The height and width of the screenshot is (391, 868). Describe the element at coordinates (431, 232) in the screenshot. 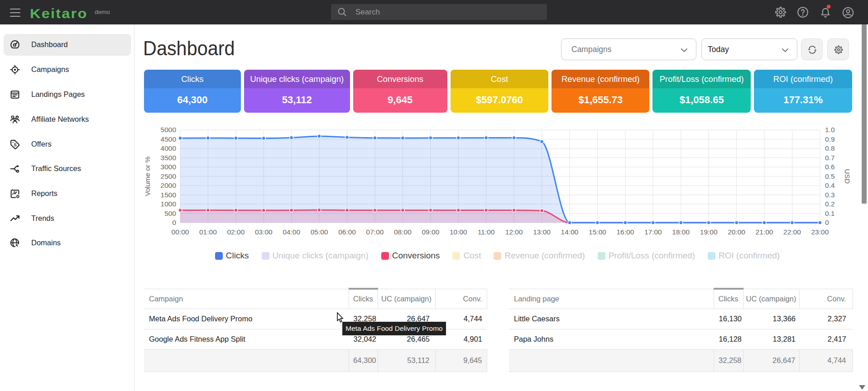

I see `svg-text: 09:00` at that location.